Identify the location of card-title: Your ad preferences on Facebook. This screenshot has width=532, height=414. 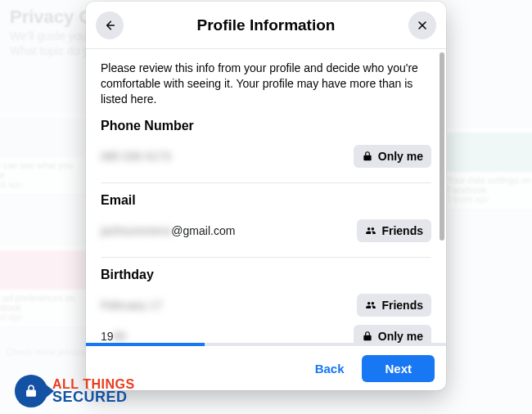
(43, 303).